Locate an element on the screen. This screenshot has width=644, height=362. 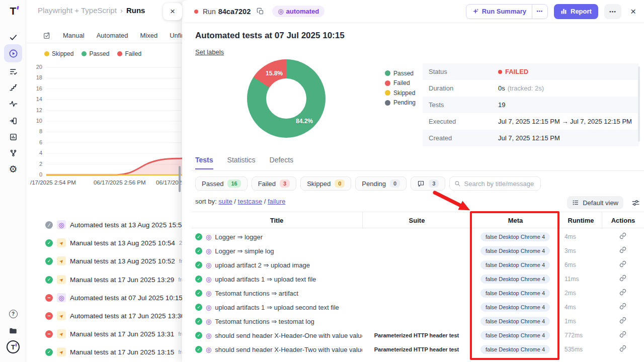
milestones-icon is located at coordinates (13, 87).